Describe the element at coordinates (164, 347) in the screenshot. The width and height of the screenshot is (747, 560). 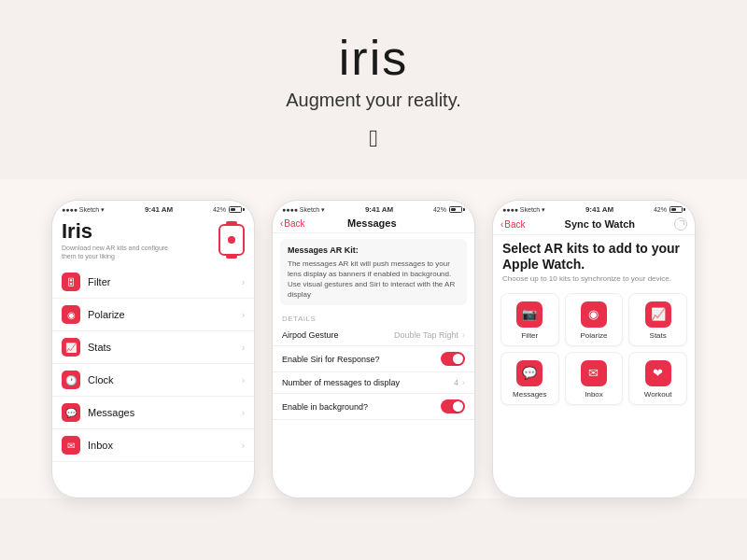
I see `list-label: Stats` at that location.